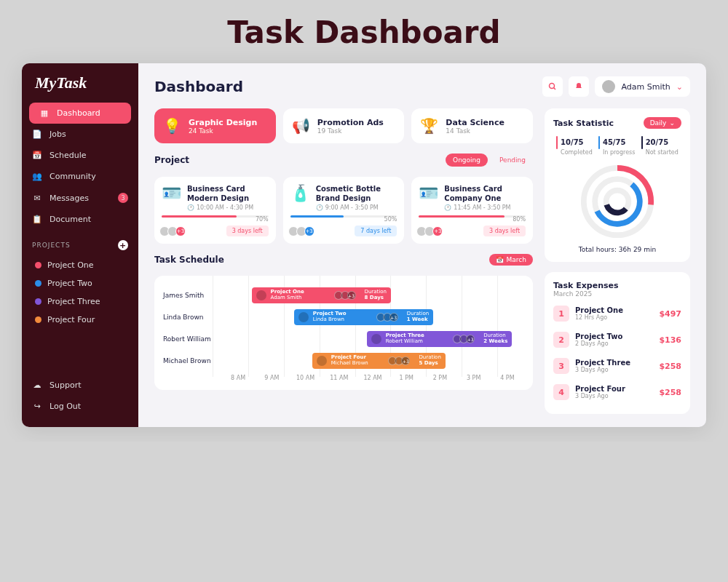 Image resolution: width=728 pixels, height=582 pixels. What do you see at coordinates (44, 113) in the screenshot?
I see `dashboard-icon: ▦` at bounding box center [44, 113].